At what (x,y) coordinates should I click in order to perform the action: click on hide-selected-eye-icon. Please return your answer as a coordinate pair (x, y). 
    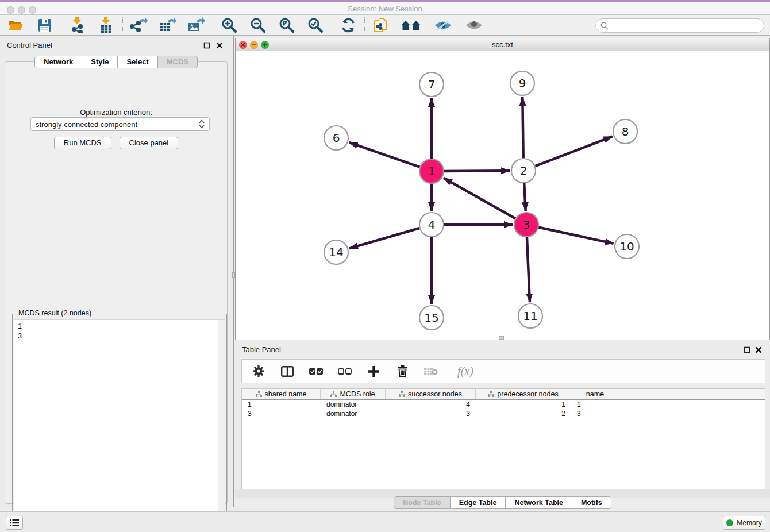
    Looking at the image, I should click on (443, 25).